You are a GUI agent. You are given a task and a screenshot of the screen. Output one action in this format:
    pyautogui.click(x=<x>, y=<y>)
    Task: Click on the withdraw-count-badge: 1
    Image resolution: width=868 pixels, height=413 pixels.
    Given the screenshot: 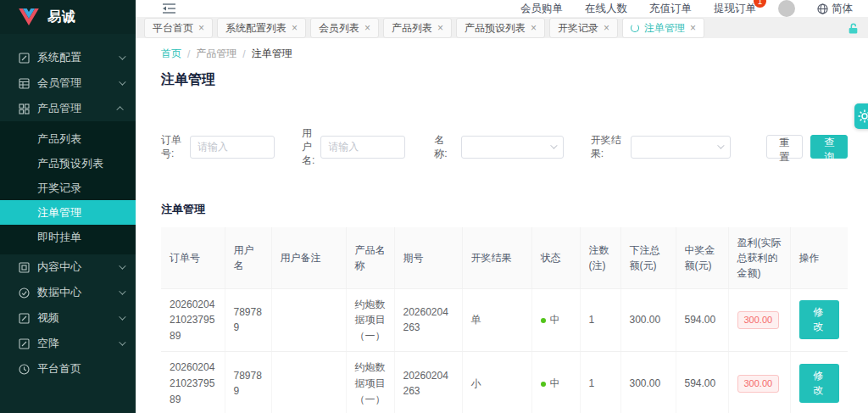 What is the action you would take?
    pyautogui.click(x=760, y=3)
    